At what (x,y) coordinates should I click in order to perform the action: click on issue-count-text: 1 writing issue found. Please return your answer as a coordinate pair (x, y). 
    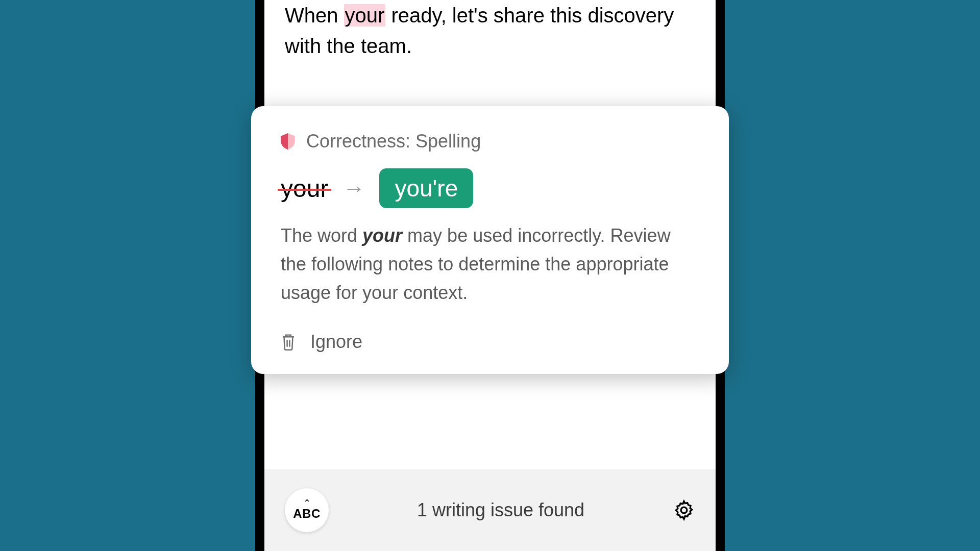
    Looking at the image, I should click on (501, 510).